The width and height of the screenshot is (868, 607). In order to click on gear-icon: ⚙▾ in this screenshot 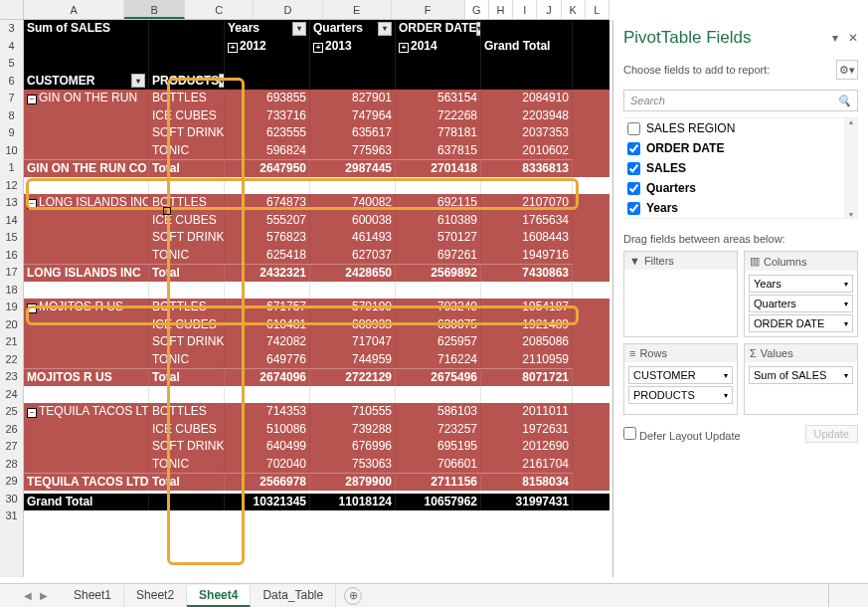, I will do `click(847, 70)`.